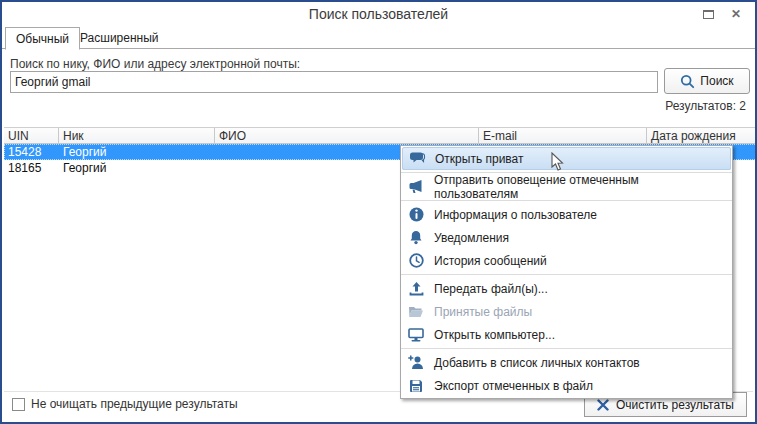 The width and height of the screenshot is (757, 424). What do you see at coordinates (120, 38) in the screenshot?
I see `tab-advanced: Расширенный` at bounding box center [120, 38].